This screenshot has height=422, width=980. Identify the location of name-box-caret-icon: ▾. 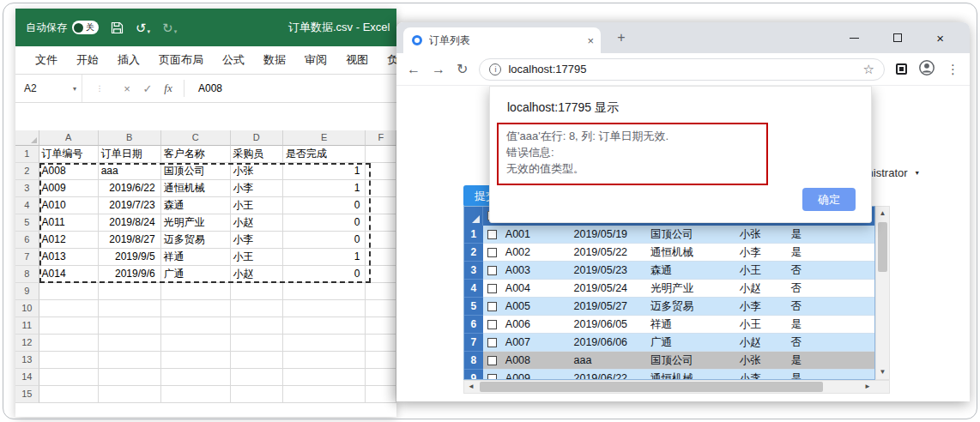
(75, 89).